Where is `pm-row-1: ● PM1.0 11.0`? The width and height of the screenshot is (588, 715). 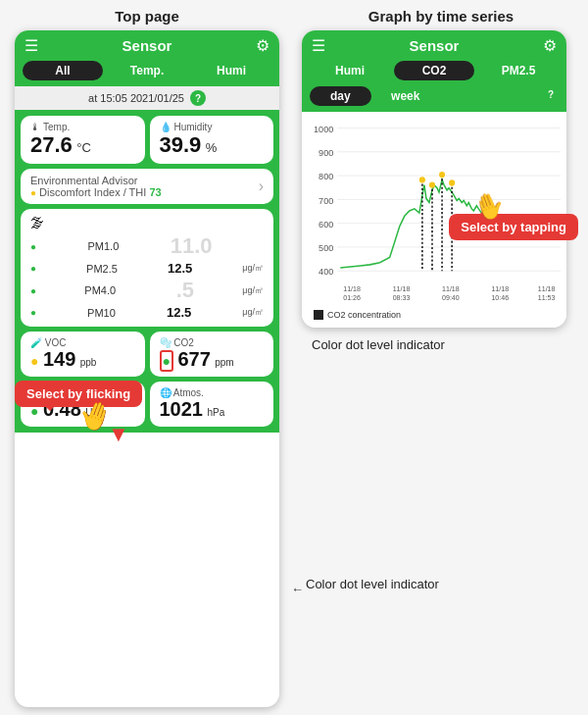
pm-row-1: ● PM1.0 11.0 is located at coordinates (147, 246).